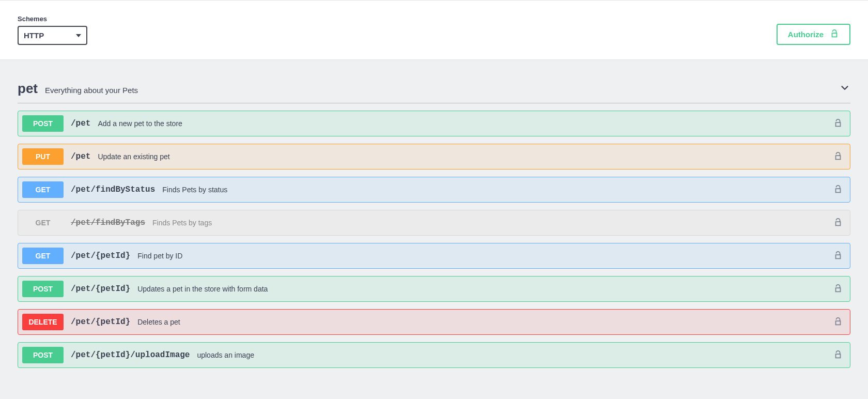  Describe the element at coordinates (195, 190) in the screenshot. I see `operation-summary: Finds Pets by status` at that location.